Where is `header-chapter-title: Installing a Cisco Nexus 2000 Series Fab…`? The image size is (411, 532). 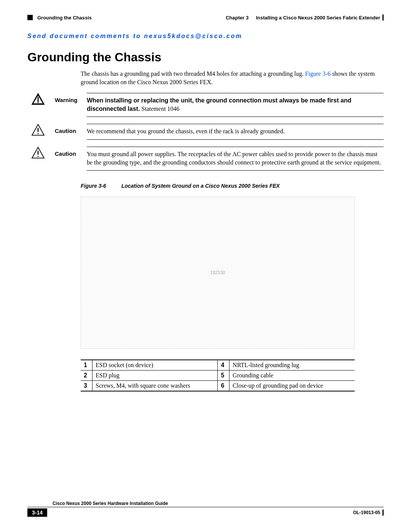
header-chapter-title: Installing a Cisco Nexus 2000 Series Fab… is located at coordinates (318, 18).